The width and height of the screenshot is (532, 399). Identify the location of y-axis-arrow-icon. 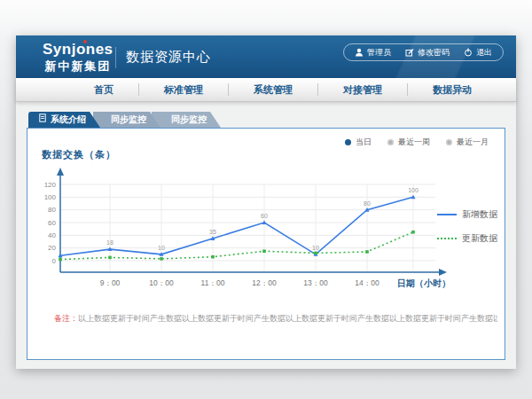
(60, 172).